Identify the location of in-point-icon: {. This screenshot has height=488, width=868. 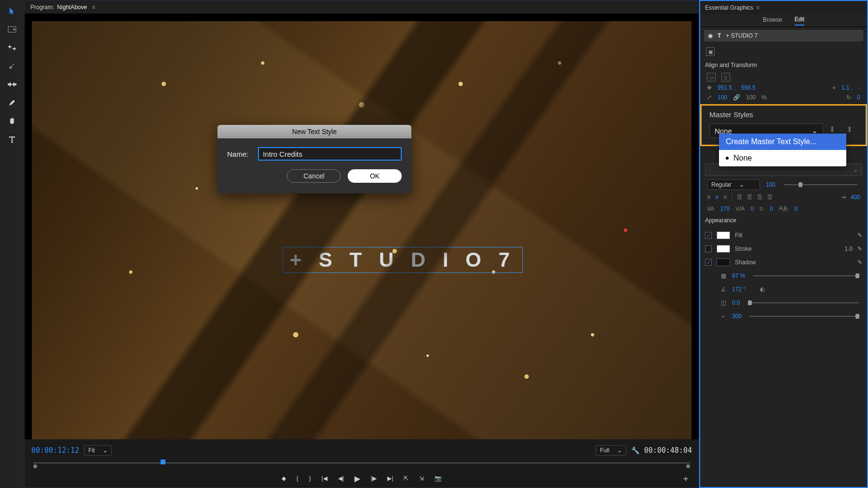
(298, 478).